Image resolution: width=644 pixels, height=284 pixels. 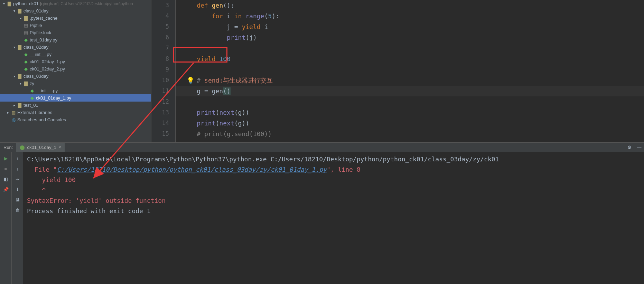 What do you see at coordinates (242, 113) in the screenshot?
I see `code-token: (g))` at bounding box center [242, 113].